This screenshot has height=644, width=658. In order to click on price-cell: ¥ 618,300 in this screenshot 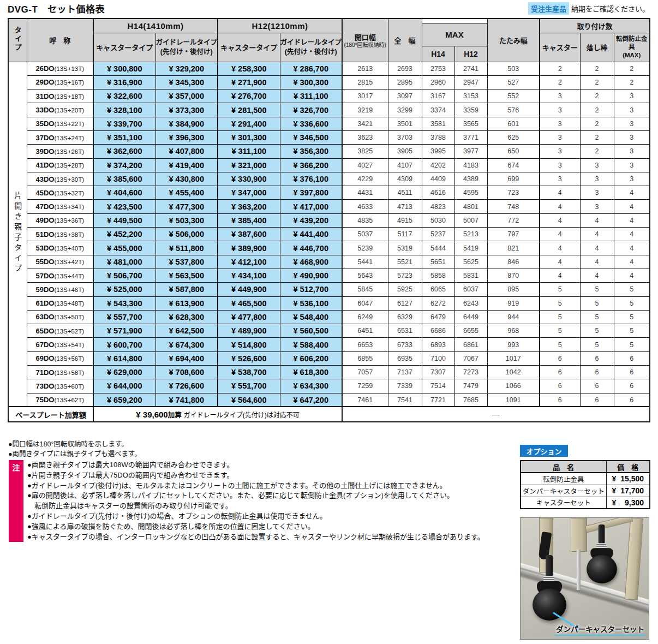, I will do `click(311, 372)`.